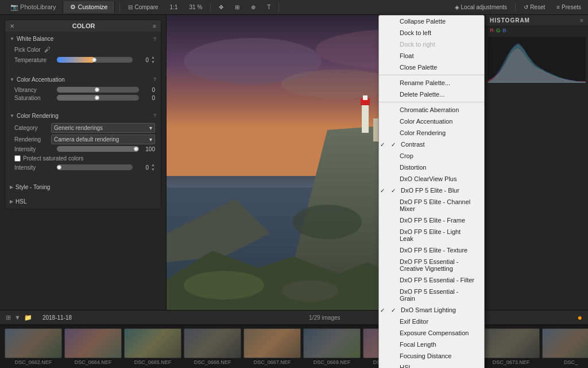  Describe the element at coordinates (534, 7) in the screenshot. I see `reset-button: ↺ Reset` at that location.